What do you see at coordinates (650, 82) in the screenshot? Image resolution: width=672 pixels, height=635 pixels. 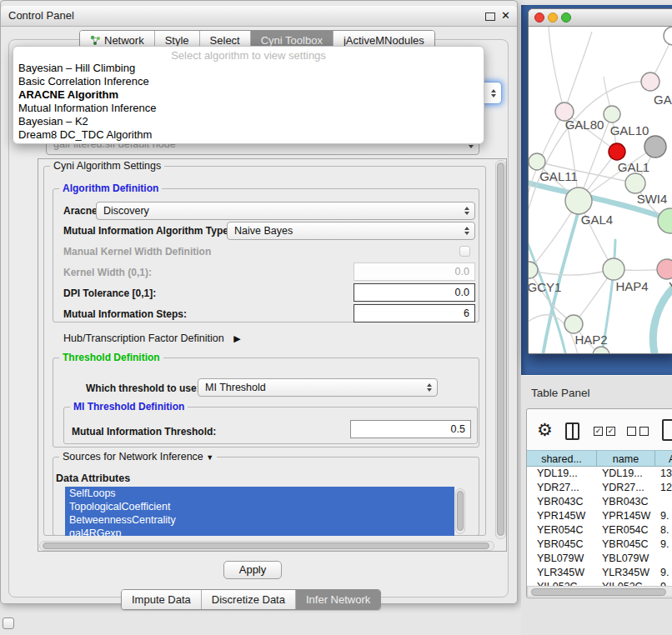 I see `node-gal` at bounding box center [650, 82].